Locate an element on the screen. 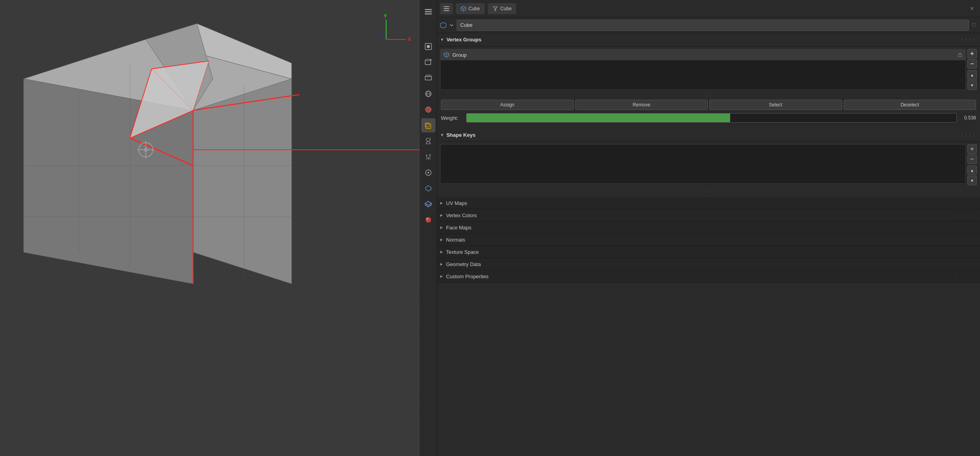 The image size is (980, 456). material-icon is located at coordinates (428, 220).